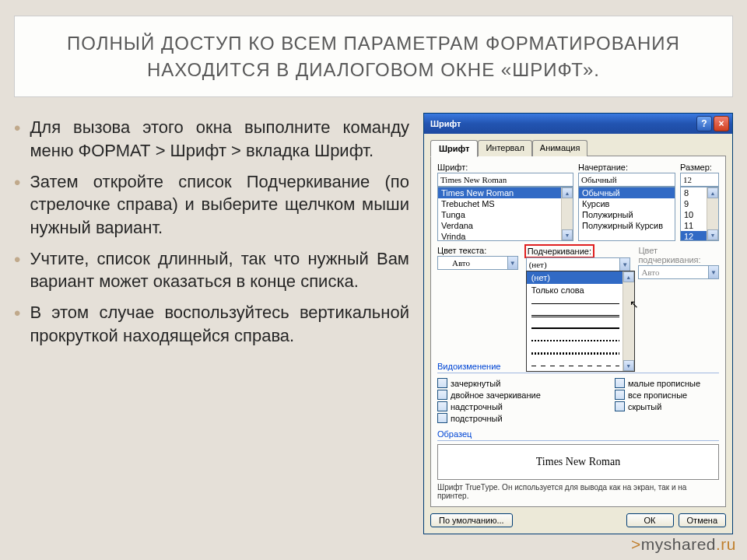 The image size is (747, 560). I want to click on list-item: Vrinda, so click(506, 236).